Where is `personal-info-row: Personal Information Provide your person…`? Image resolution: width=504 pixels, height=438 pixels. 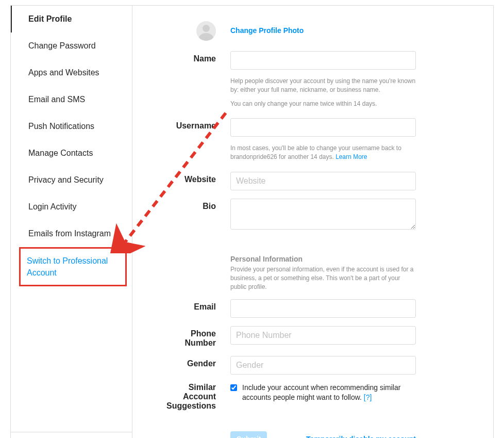
personal-info-row: Personal Information Provide your person… is located at coordinates (313, 265).